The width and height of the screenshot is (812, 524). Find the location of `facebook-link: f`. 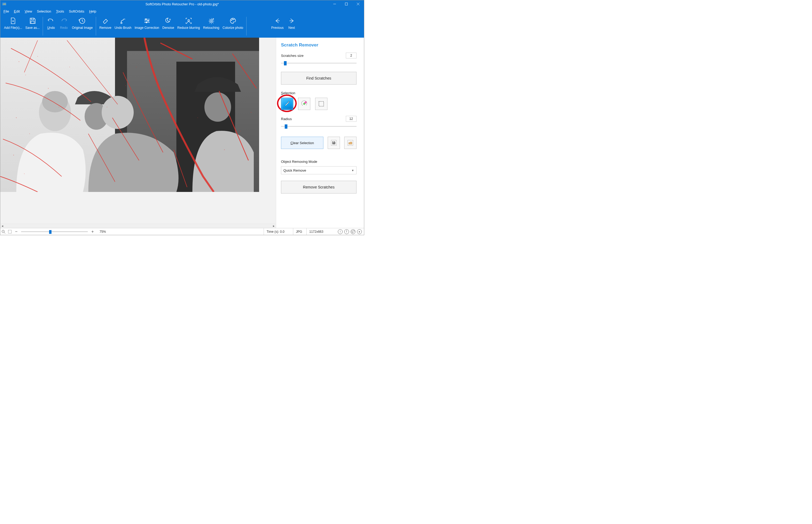

facebook-link: f is located at coordinates (346, 232).